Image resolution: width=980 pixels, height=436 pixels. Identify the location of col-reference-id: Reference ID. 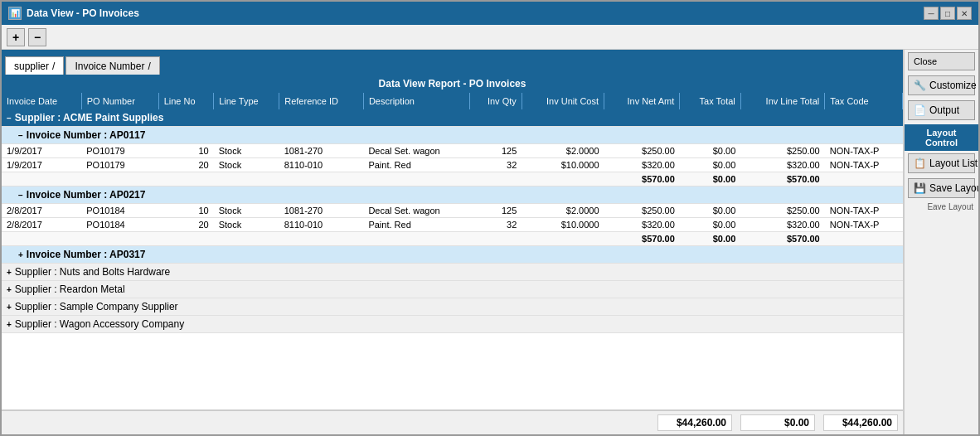
(322, 101).